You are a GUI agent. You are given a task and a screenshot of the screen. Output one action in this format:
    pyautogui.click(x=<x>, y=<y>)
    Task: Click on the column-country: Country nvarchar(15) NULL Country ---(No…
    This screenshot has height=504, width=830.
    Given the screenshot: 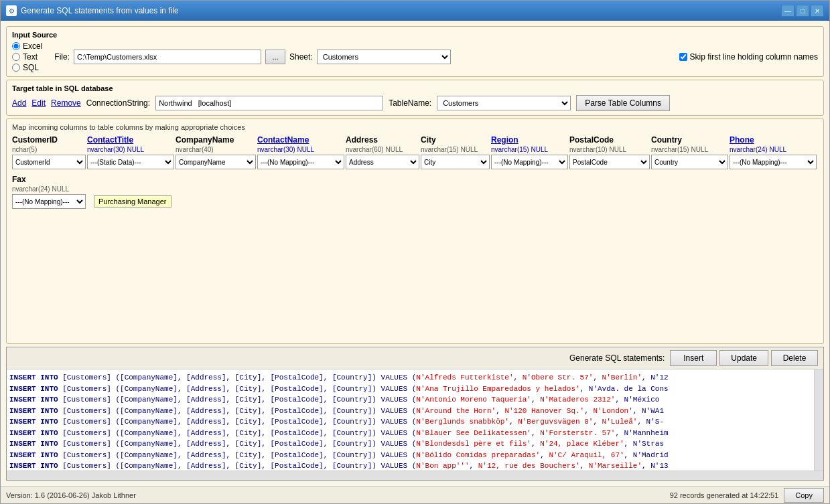 What is the action you would take?
    pyautogui.click(x=690, y=153)
    